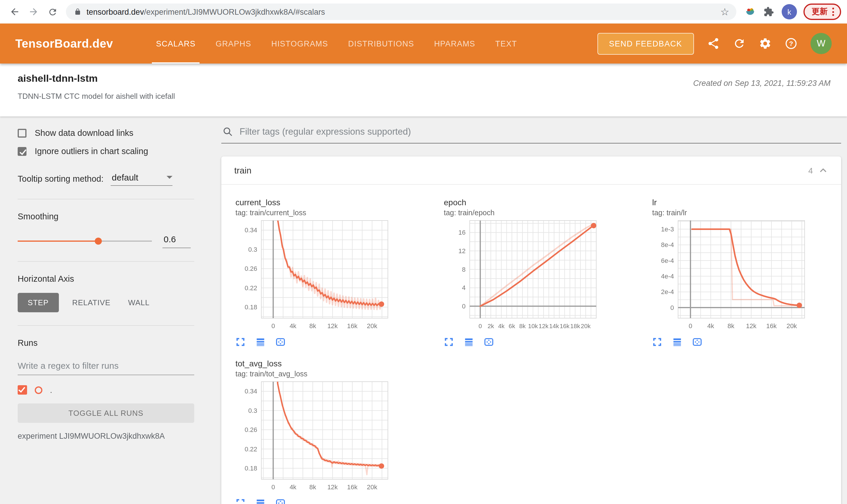  Describe the element at coordinates (455, 43) in the screenshot. I see `tab-hparams: HPARAMS` at that location.